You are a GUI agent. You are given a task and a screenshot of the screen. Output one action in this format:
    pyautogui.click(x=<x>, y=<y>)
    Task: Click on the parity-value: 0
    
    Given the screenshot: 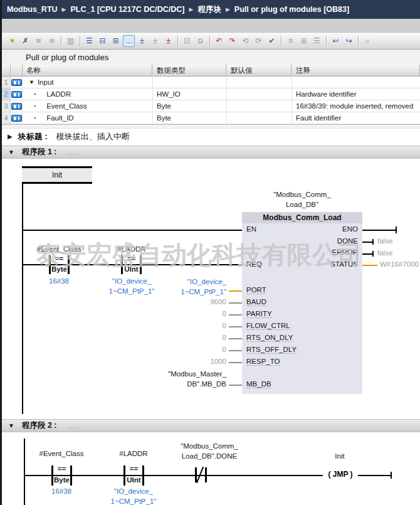 What is the action you would take?
    pyautogui.click(x=183, y=314)
    